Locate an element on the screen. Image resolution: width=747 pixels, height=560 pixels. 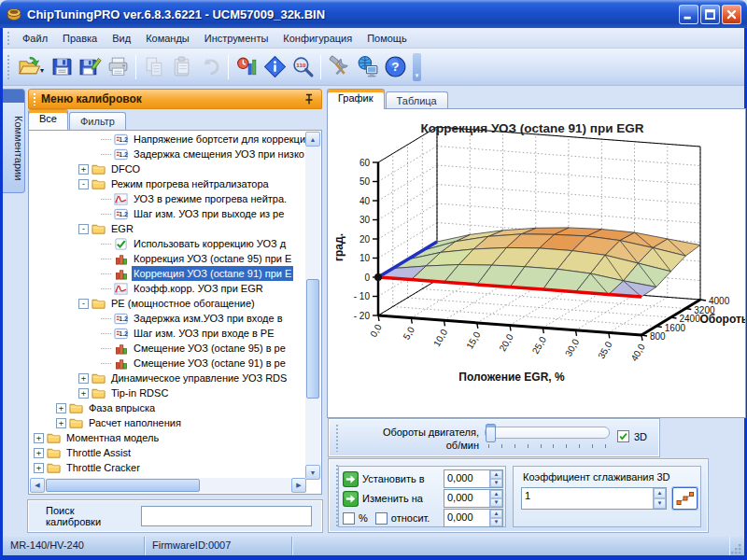
open-icon is located at coordinates (29, 67).